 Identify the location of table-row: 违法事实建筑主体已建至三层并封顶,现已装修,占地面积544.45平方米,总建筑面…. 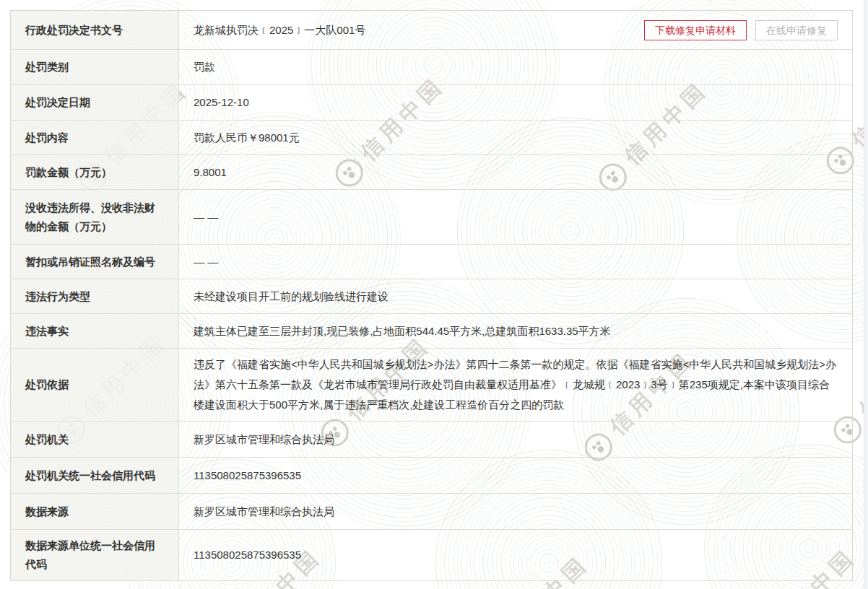
(432, 331).